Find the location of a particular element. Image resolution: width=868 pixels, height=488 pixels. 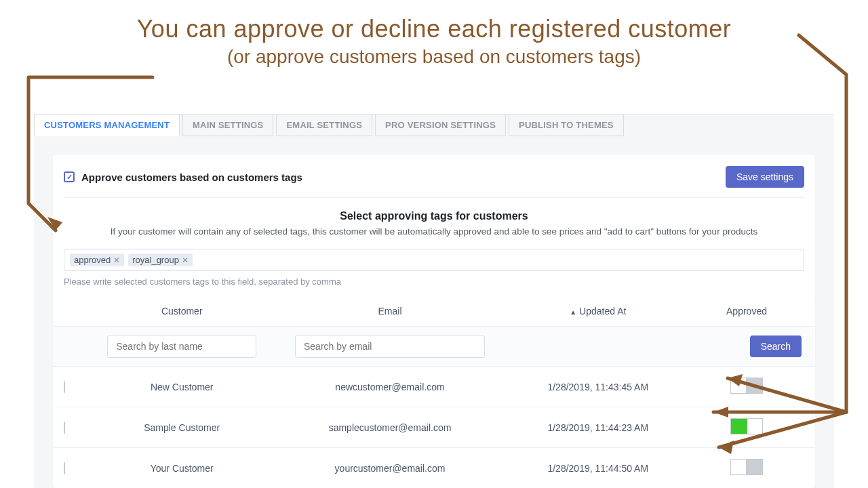

table-row: Your Customer yourcustomer@email.com 1/2… is located at coordinates (434, 468).